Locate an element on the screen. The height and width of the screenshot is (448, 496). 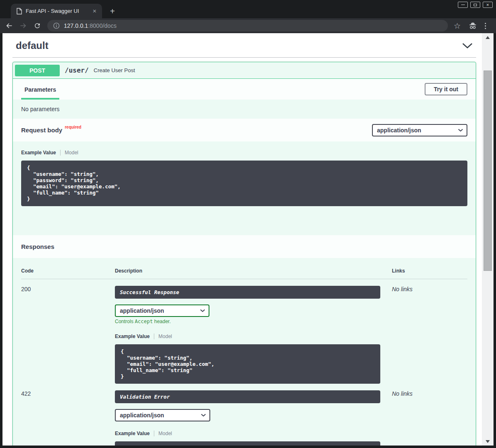
toolbar-right-icons: ☆ is located at coordinates (470, 26).